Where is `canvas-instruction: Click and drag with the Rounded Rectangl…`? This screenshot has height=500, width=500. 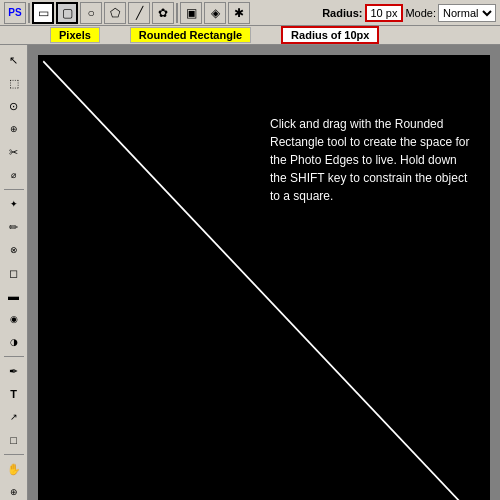 canvas-instruction: Click and drag with the Rounded Rectangl… is located at coordinates (370, 160).